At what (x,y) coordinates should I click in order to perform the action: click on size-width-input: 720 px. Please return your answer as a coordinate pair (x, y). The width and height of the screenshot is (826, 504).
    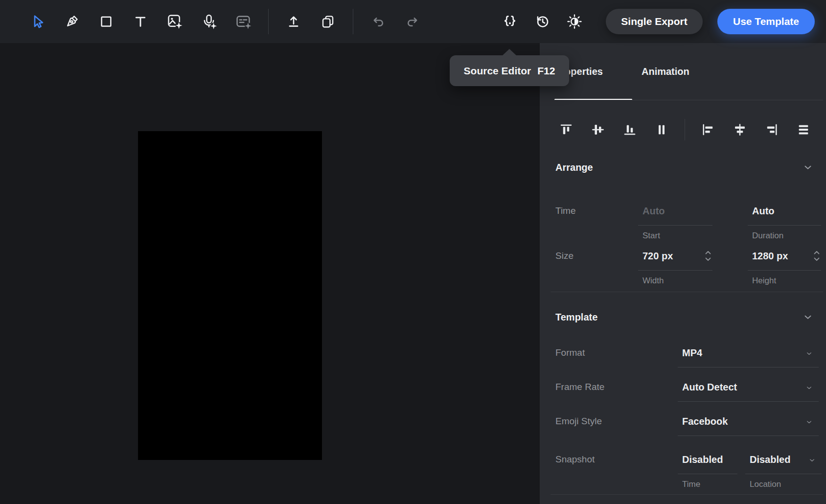
    Looking at the image, I should click on (675, 256).